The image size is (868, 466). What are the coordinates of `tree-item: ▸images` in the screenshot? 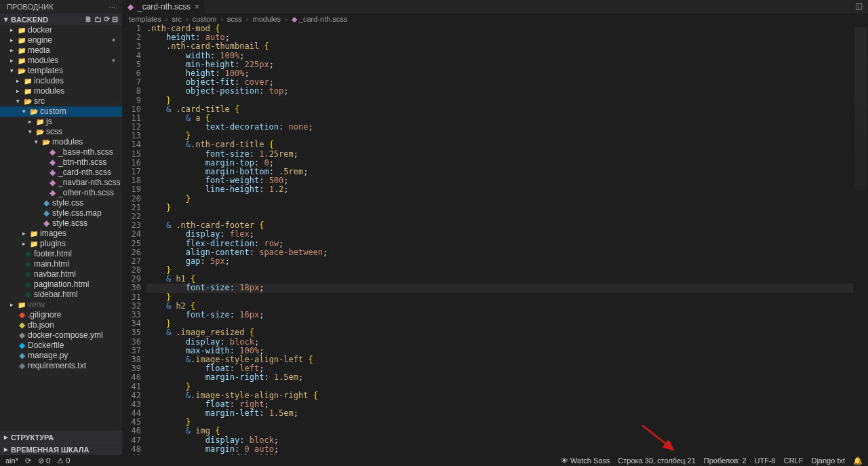 It's located at (61, 233).